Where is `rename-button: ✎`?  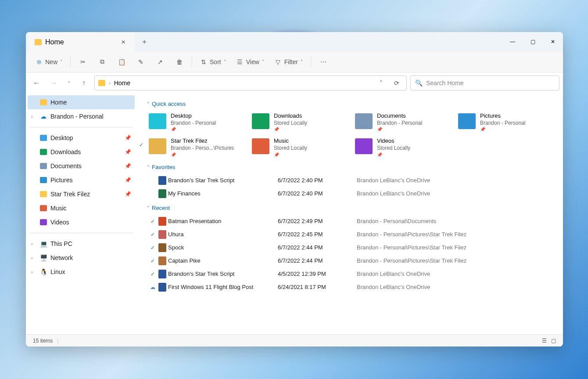
rename-button: ✎ is located at coordinates (141, 62).